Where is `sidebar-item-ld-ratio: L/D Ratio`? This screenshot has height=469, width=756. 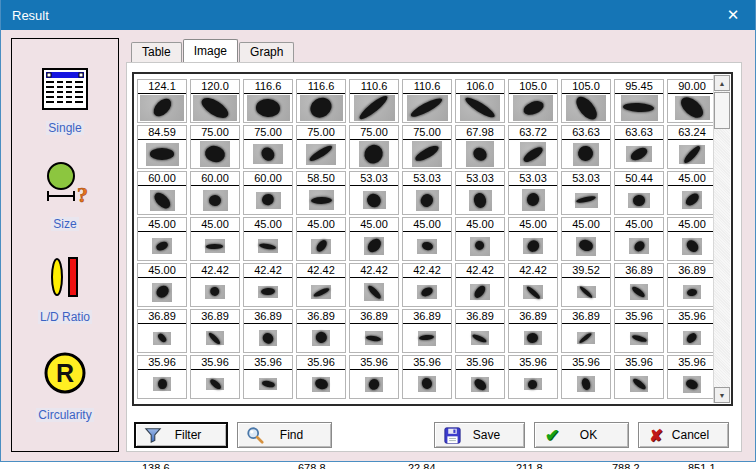
sidebar-item-ld-ratio: L/D Ratio is located at coordinates (65, 290).